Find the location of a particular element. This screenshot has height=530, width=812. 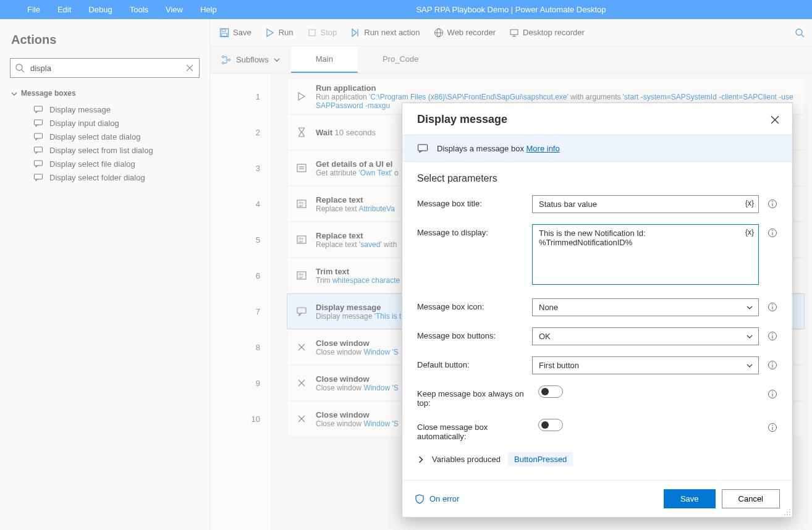

variable-chip-buttonpressed: ButtonPressed is located at coordinates (540, 460).